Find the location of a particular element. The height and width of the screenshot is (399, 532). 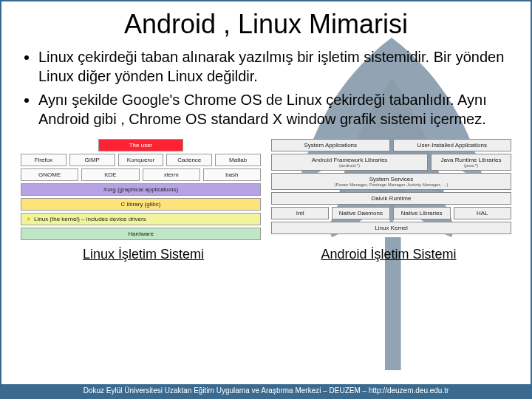

bullet-item: Linux çekirdeği taban alınarak yazılmış … is located at coordinates (272, 66).